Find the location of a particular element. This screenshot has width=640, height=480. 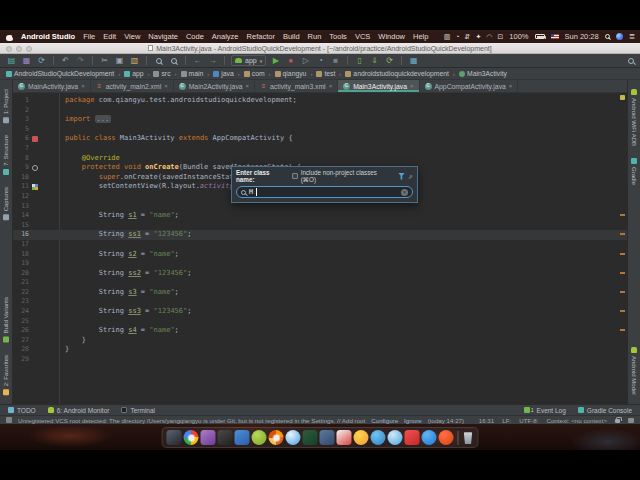

pin-popup-icon: ⇗ is located at coordinates (410, 176).